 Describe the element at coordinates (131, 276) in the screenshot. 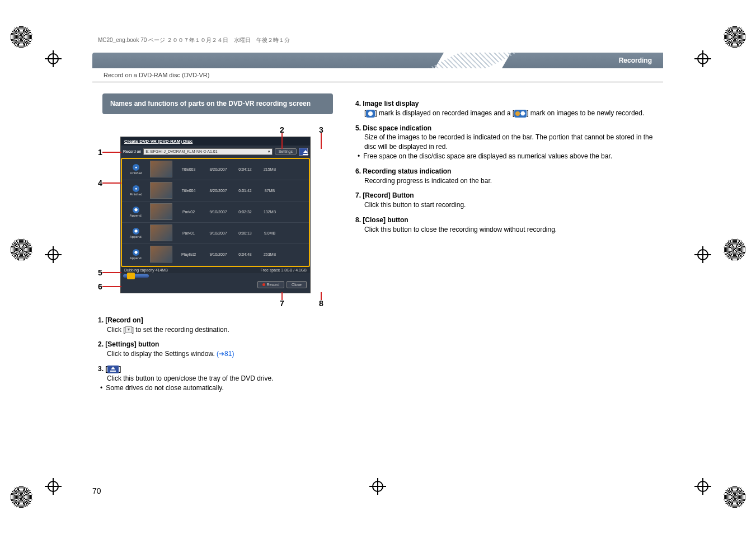

I see `progress-cursor-icon` at that location.